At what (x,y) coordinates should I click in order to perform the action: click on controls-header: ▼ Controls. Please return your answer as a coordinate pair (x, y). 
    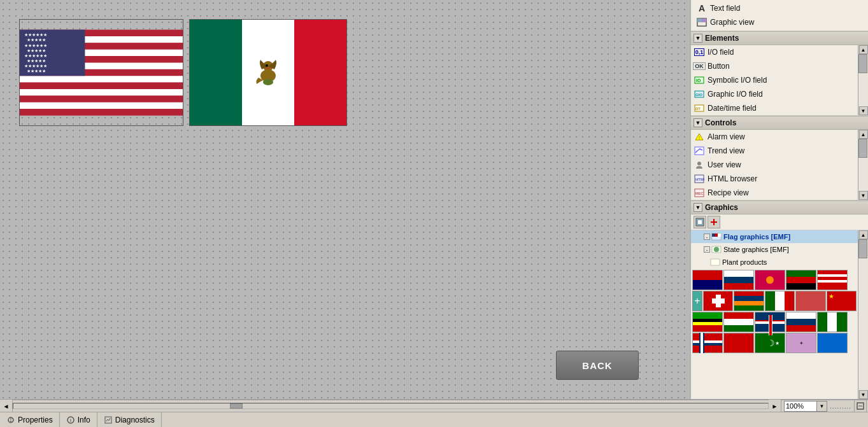
    Looking at the image, I should click on (779, 123).